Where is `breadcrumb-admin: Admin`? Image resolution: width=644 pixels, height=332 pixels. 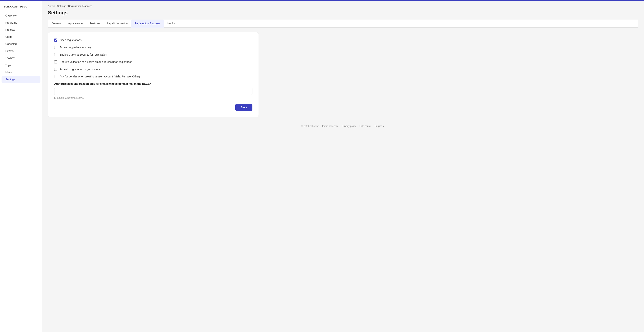
breadcrumb-admin: Admin is located at coordinates (52, 6).